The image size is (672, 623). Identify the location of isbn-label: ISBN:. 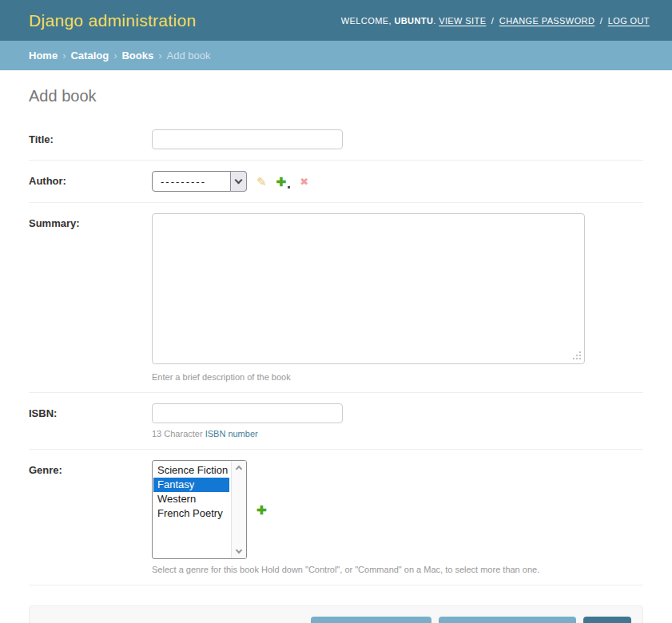
(90, 411).